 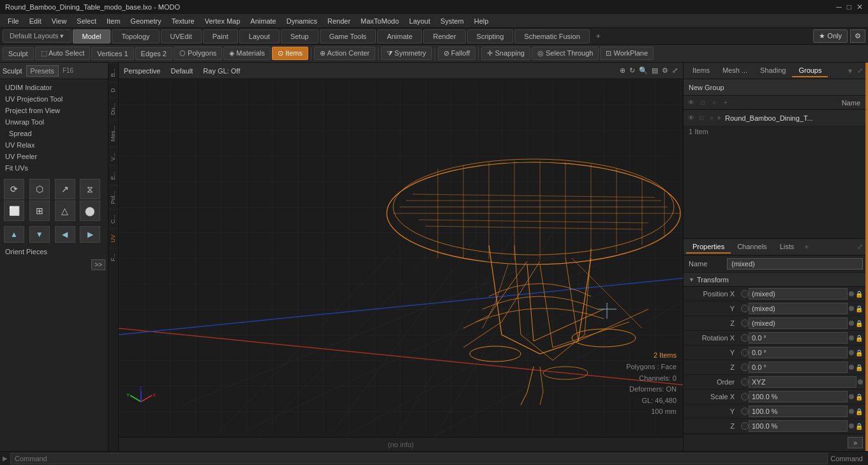 I want to click on menu-item-geometry: Geometry, so click(x=146, y=21).